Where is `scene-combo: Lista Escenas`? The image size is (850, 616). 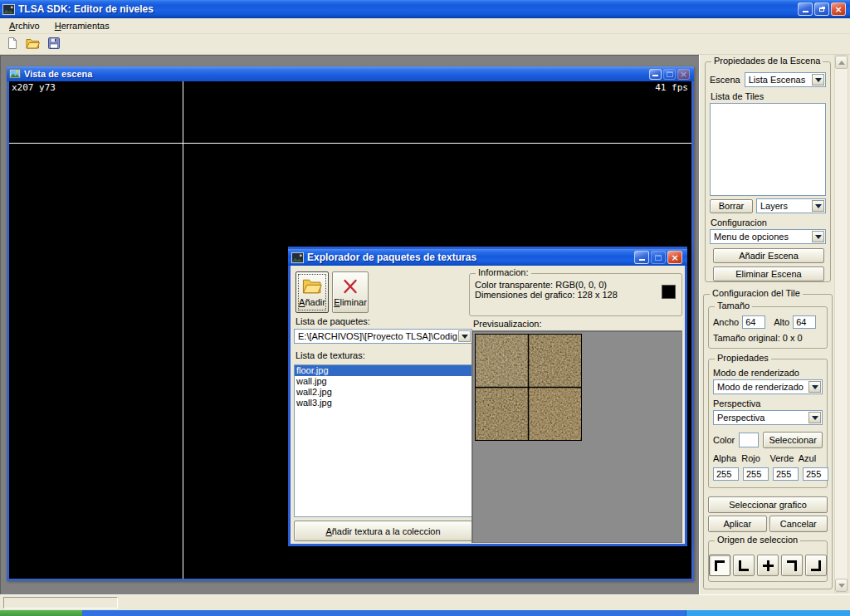
scene-combo: Lista Escenas is located at coordinates (785, 80).